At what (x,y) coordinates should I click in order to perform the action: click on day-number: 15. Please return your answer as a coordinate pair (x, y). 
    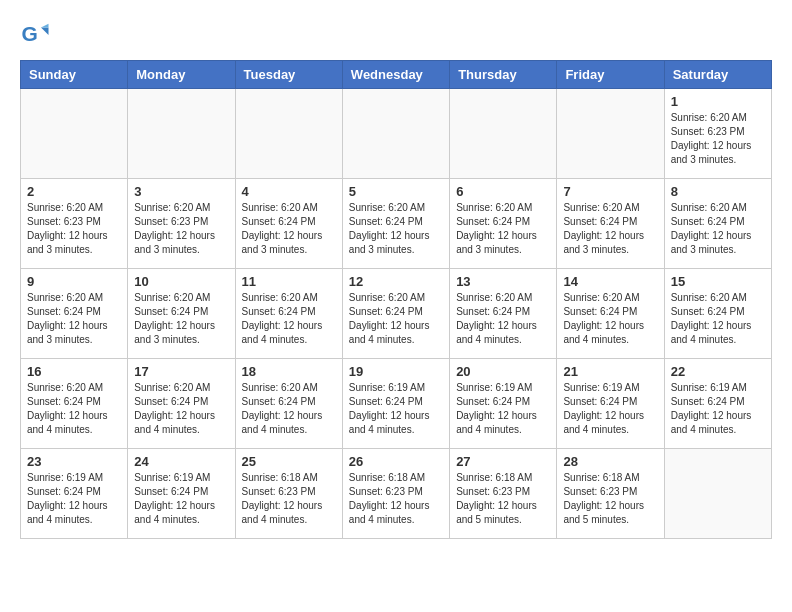
    Looking at the image, I should click on (718, 282).